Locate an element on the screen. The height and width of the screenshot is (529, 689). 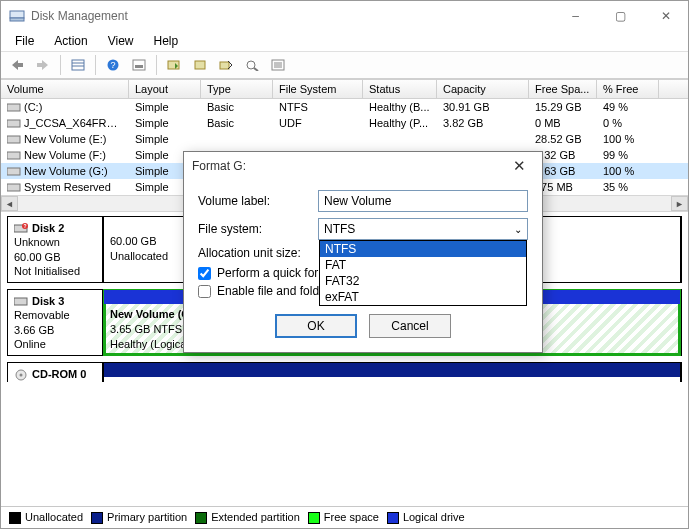
forward-button is located at coordinates (43, 65).